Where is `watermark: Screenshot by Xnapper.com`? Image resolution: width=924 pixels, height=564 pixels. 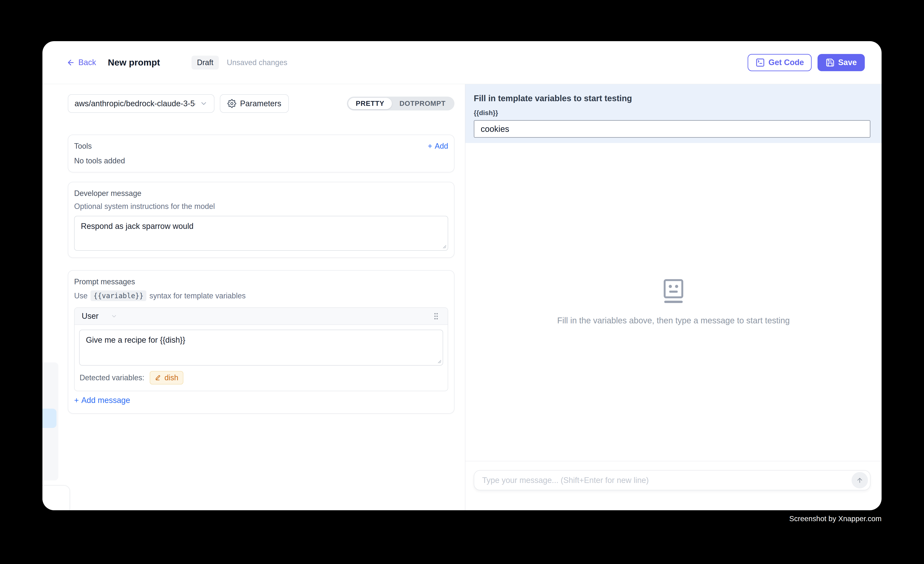 watermark: Screenshot by Xnapper.com is located at coordinates (836, 519).